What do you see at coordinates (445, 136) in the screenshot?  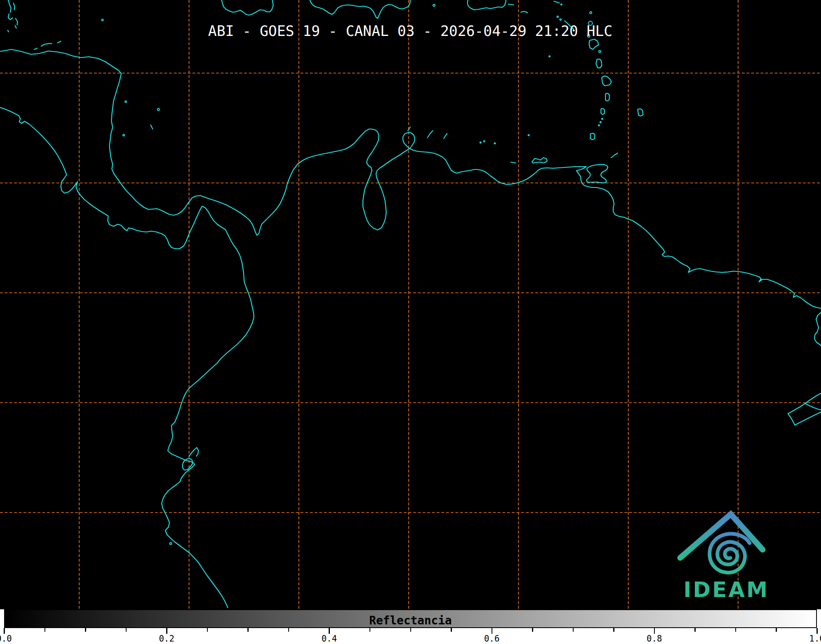 I see `bonaire` at bounding box center [445, 136].